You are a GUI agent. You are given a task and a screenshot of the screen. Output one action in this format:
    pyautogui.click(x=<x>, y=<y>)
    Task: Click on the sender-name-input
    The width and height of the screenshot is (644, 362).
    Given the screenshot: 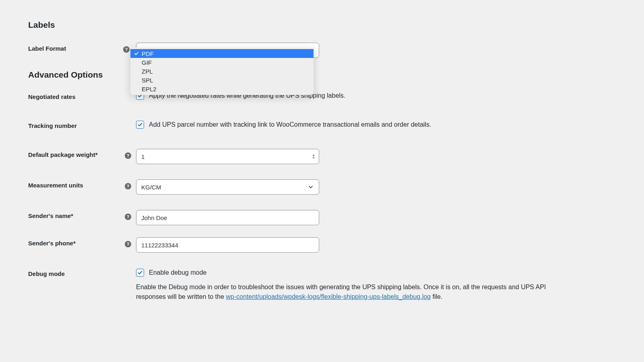 What is the action you would take?
    pyautogui.click(x=228, y=218)
    